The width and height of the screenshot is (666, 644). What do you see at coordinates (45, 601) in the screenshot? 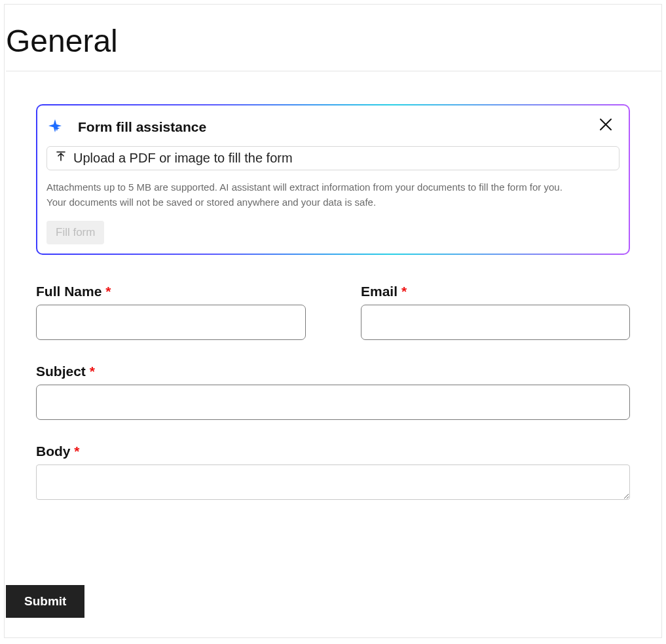
I see `submit-button: Submit` at bounding box center [45, 601].